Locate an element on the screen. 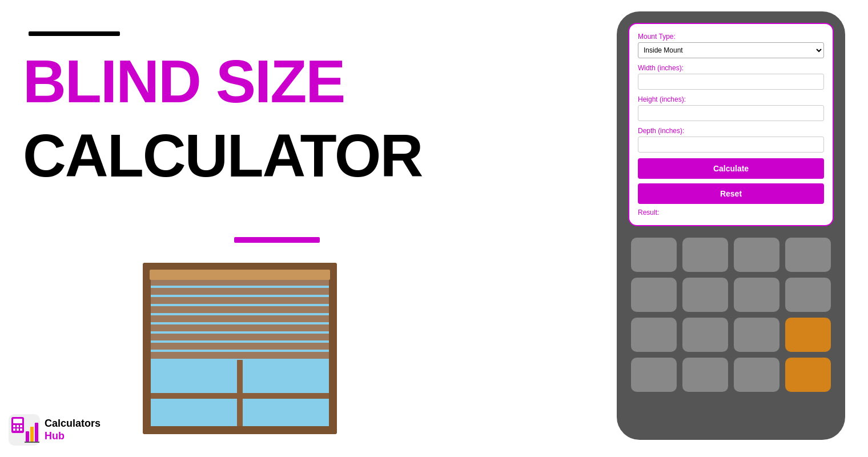 The image size is (868, 457). calculate-button: Calculate is located at coordinates (731, 169).